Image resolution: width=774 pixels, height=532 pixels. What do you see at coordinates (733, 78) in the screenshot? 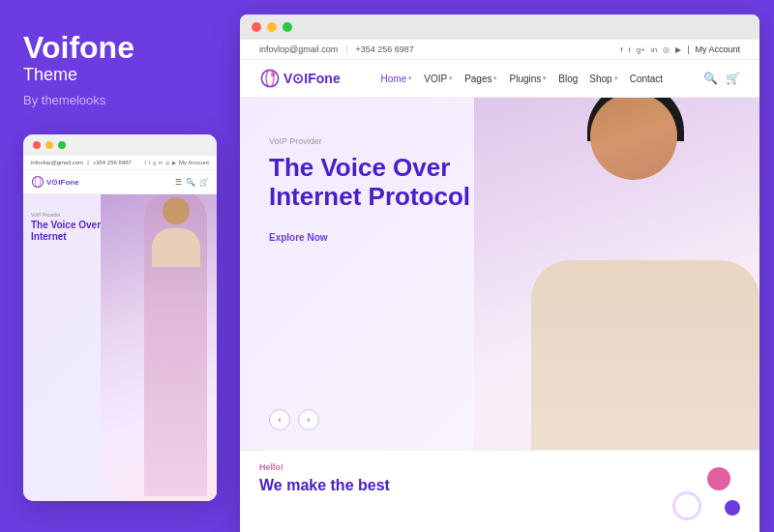
I see `site-cart-icon: 🛒` at bounding box center [733, 78].